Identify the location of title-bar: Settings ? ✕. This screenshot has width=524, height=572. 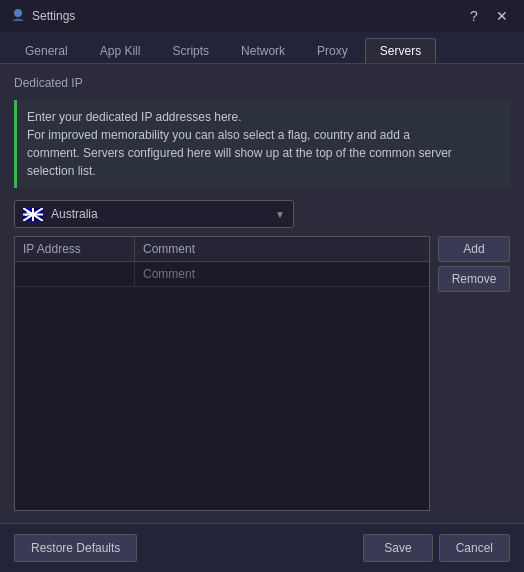
(262, 16).